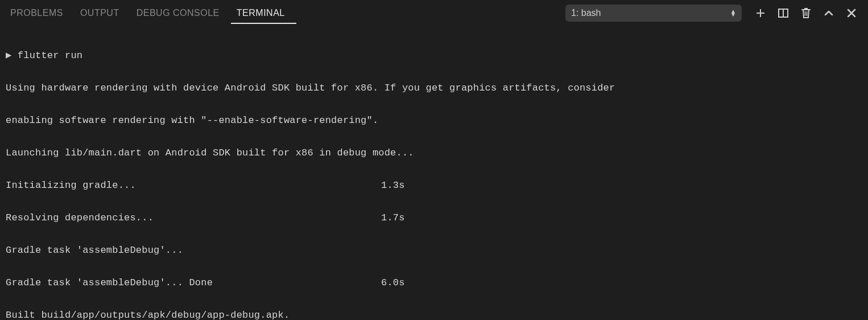 The width and height of the screenshot is (868, 320). Describe the element at coordinates (9, 56) in the screenshot. I see `prompt-symbol: ▶` at that location.